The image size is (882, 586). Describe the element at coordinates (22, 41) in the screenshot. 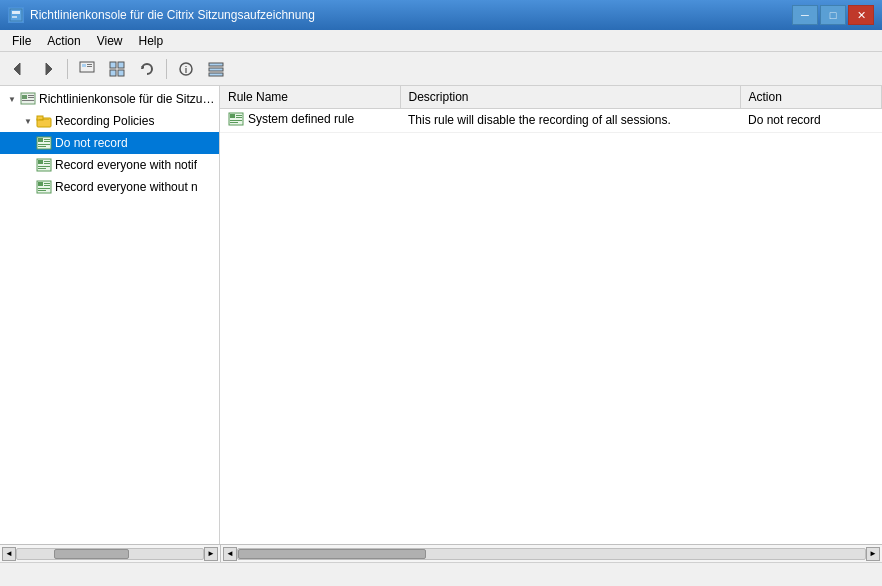

I see `menu-file: File` at that location.